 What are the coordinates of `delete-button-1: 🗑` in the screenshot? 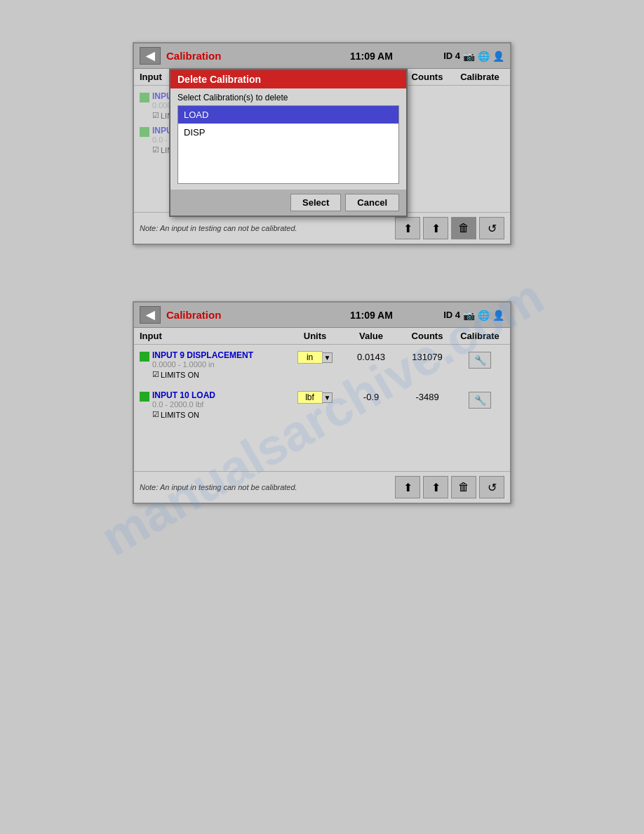 It's located at (464, 228).